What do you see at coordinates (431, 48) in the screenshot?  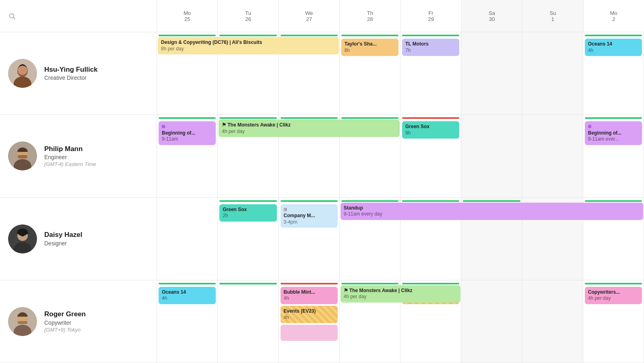 I see `event-block: TL Motors7h` at bounding box center [431, 48].